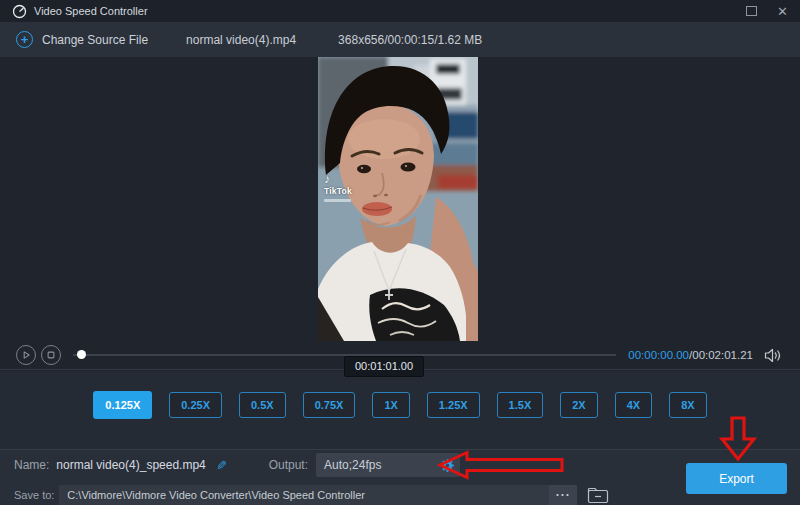 The height and width of the screenshot is (505, 800). I want to click on output-panel: Name: normal video(4)_speed.mp4 ✎ Output…, so click(400, 477).